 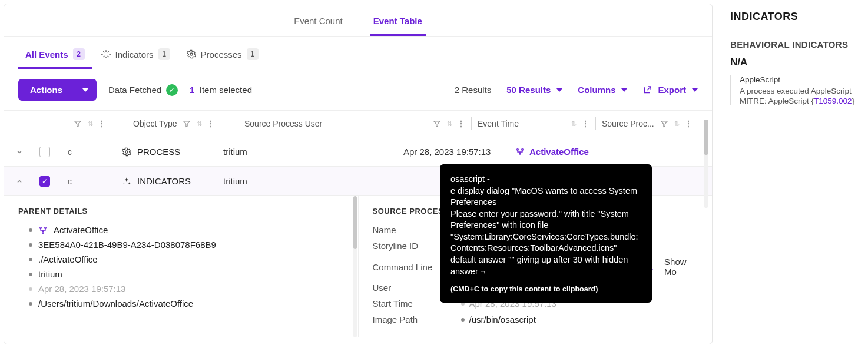 What do you see at coordinates (226, 90) in the screenshot?
I see `selection-label: Item selected` at bounding box center [226, 90].